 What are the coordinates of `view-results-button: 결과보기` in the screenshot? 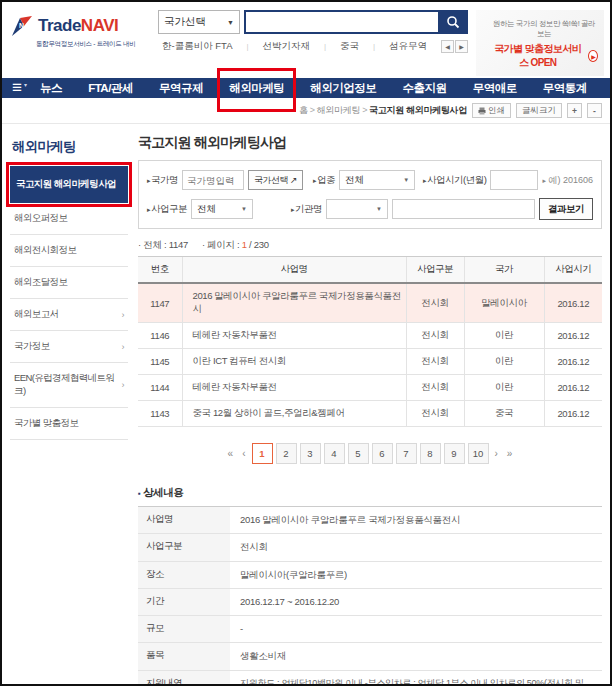 It's located at (566, 209).